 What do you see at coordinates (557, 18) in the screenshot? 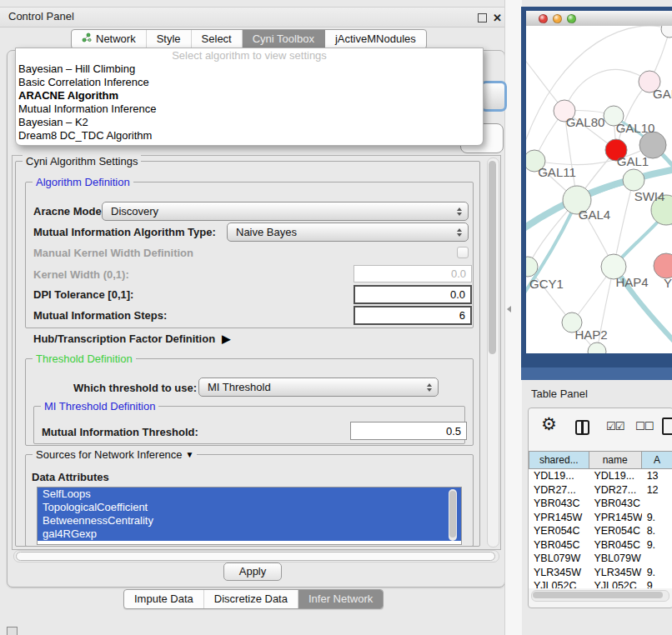
I see `minimize-window-icon` at bounding box center [557, 18].